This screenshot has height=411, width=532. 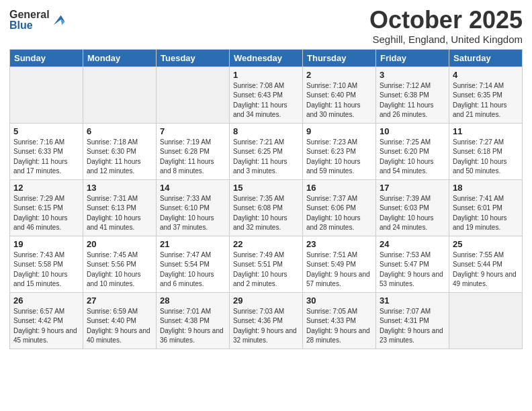 What do you see at coordinates (193, 326) in the screenshot?
I see `day-info: Sunrise: 7:01 AM Sunset: 4:38 PM Dayligh…` at bounding box center [193, 326].